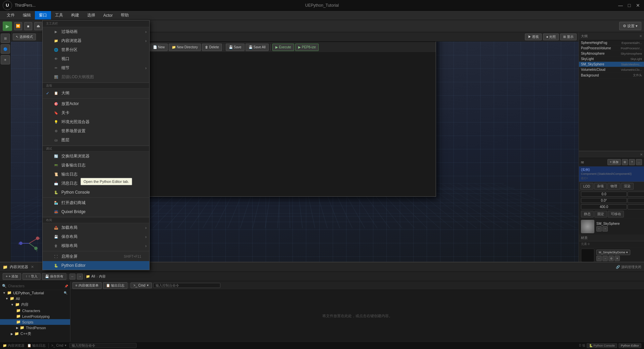 Image resolution: width=644 pixels, height=349 pixels. I want to click on mat-btn-3: ⚙, so click(611, 258).